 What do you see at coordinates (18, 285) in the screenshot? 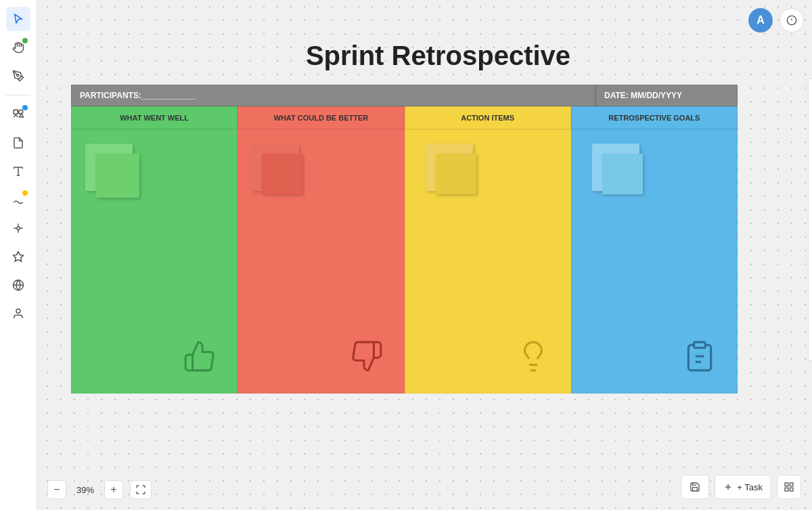
I see `globe-tool` at bounding box center [18, 285].